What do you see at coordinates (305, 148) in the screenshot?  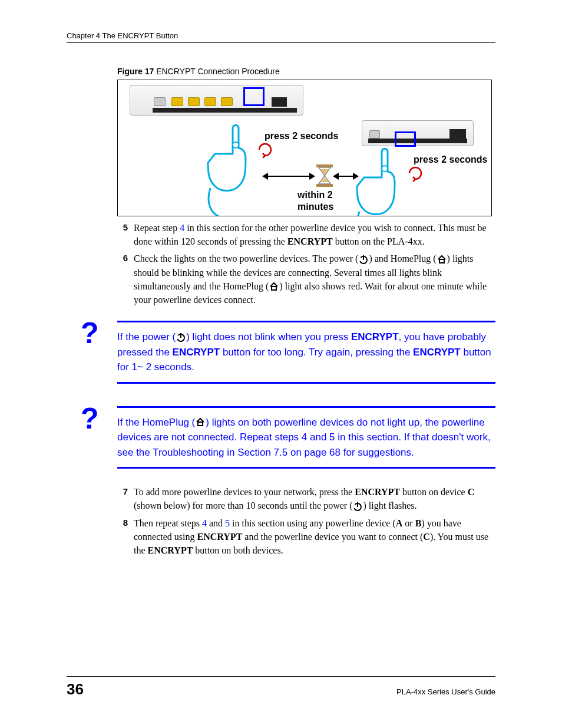 I see `figure-17-diagram: press 2 seconds press 2 seconds` at bounding box center [305, 148].